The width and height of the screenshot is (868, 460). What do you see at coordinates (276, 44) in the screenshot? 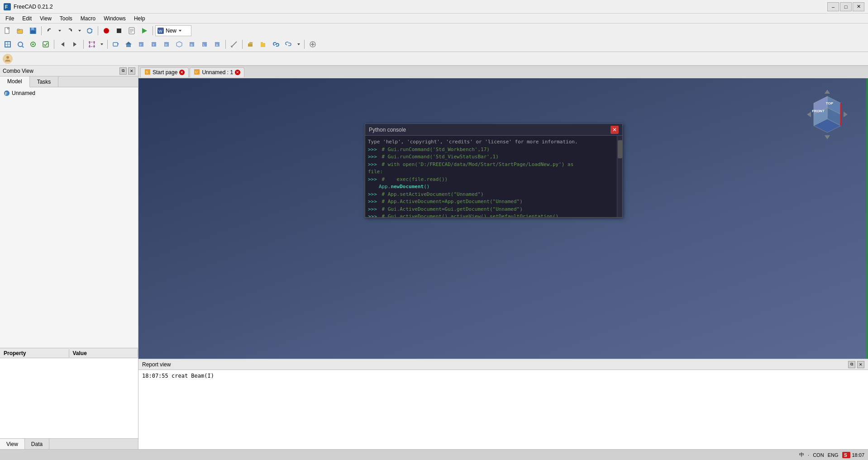
I see `link-button` at bounding box center [276, 44].